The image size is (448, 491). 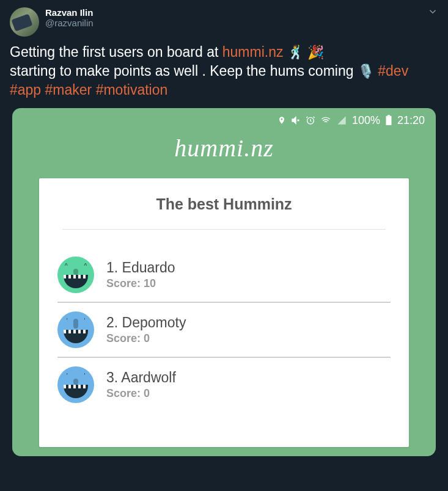 I want to click on row-name: 3. Aardwolf, so click(x=141, y=377).